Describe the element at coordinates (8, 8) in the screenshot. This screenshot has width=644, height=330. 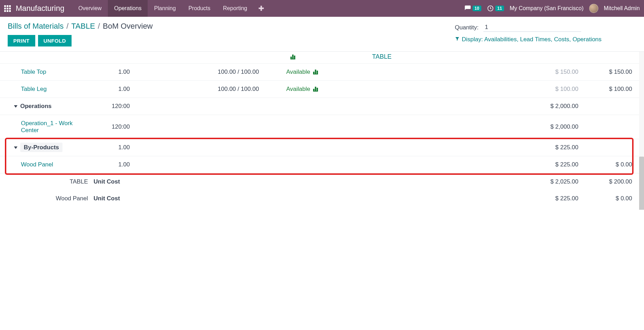
I see `apps-icon` at that location.